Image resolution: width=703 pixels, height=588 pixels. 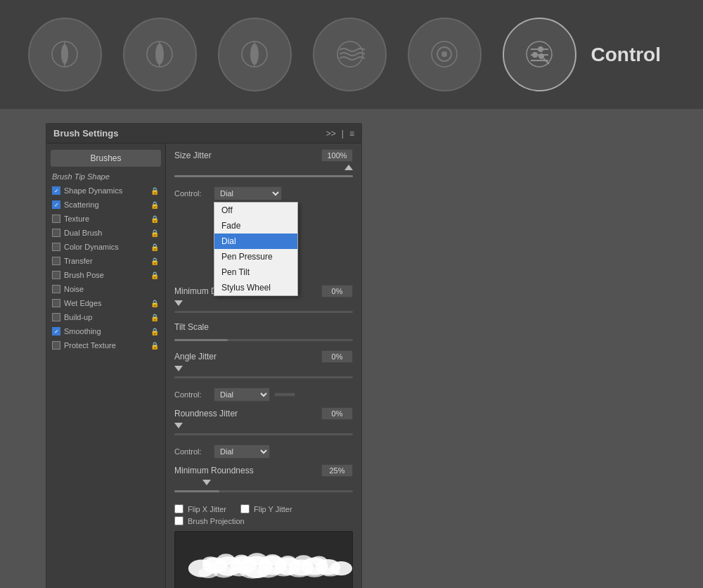 What do you see at coordinates (256, 226) in the screenshot?
I see `dropdown-item-fade: Fade` at bounding box center [256, 226].